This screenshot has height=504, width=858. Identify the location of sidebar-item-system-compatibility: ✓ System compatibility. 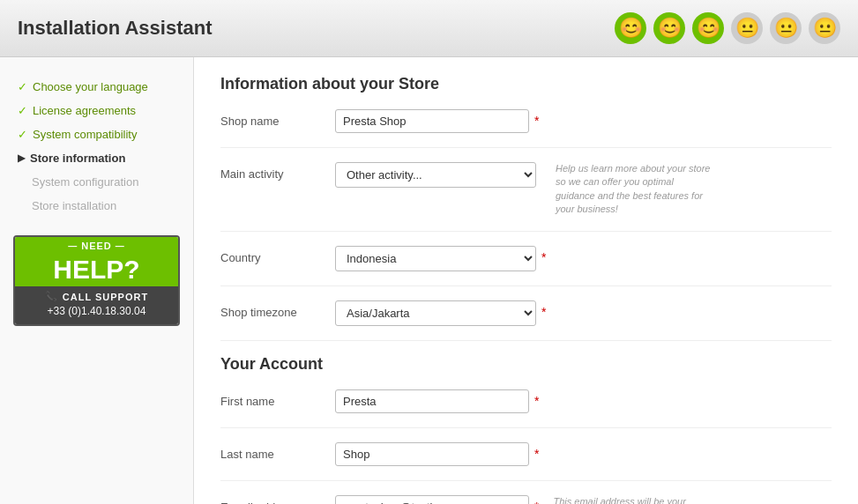
(97, 134).